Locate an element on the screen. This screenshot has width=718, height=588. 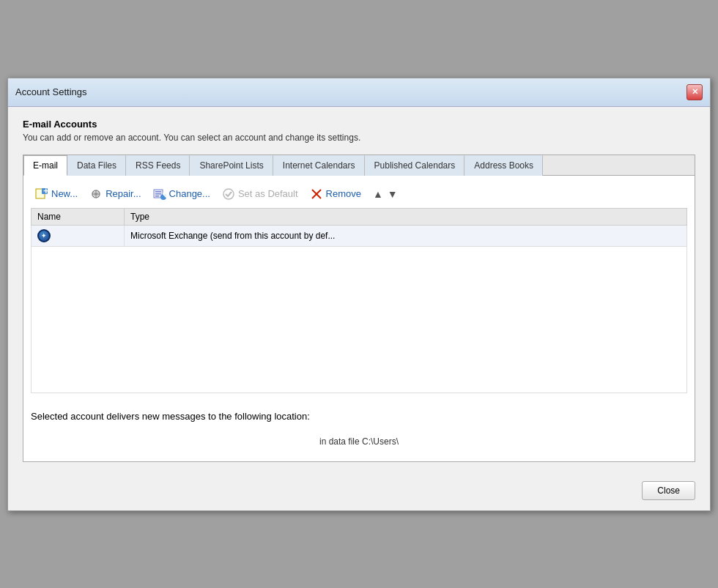
tab-published-calendars: Published Calendars is located at coordinates (415, 165).